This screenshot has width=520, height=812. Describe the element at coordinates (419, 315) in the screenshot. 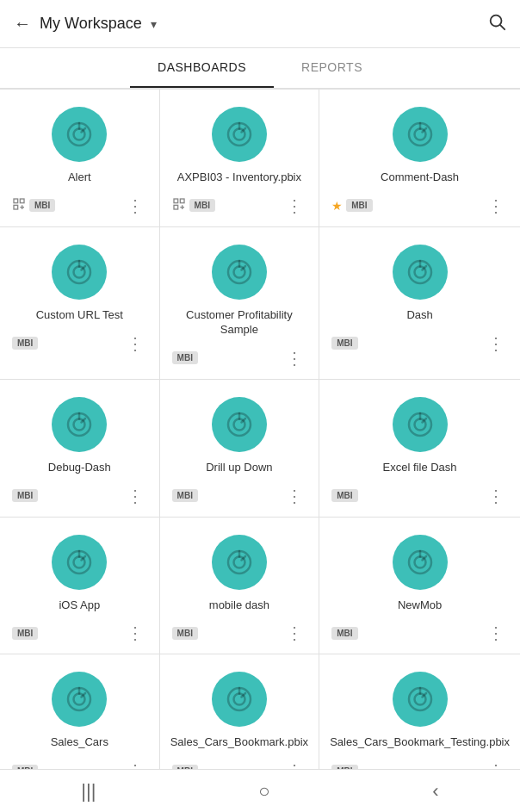

I see `card-title: Dash` at that location.